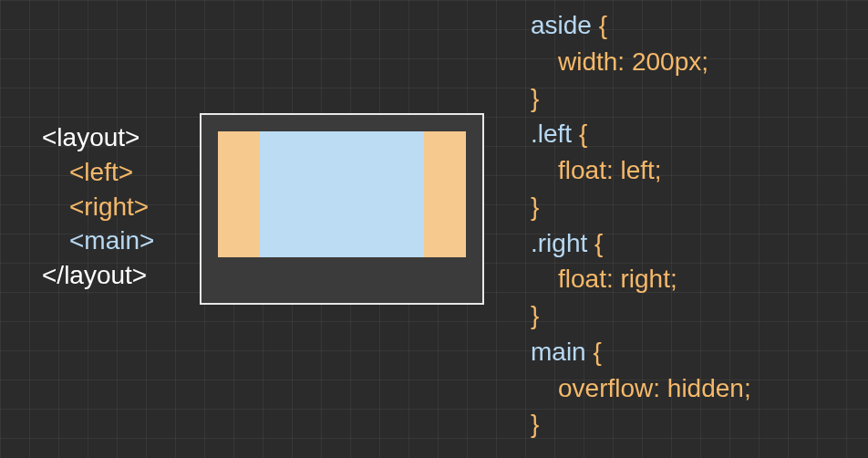 Image resolution: width=868 pixels, height=458 pixels. What do you see at coordinates (641, 389) in the screenshot?
I see `css-prop-overflow: overflow: hidden;` at bounding box center [641, 389].